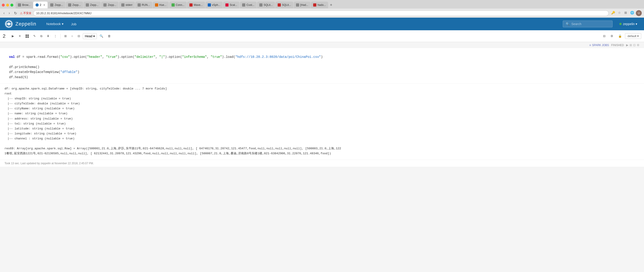 Image resolution: width=644 pixels, height=272 pixels. What do you see at coordinates (626, 13) in the screenshot?
I see `extension-icon: ⊞` at bounding box center [626, 13].